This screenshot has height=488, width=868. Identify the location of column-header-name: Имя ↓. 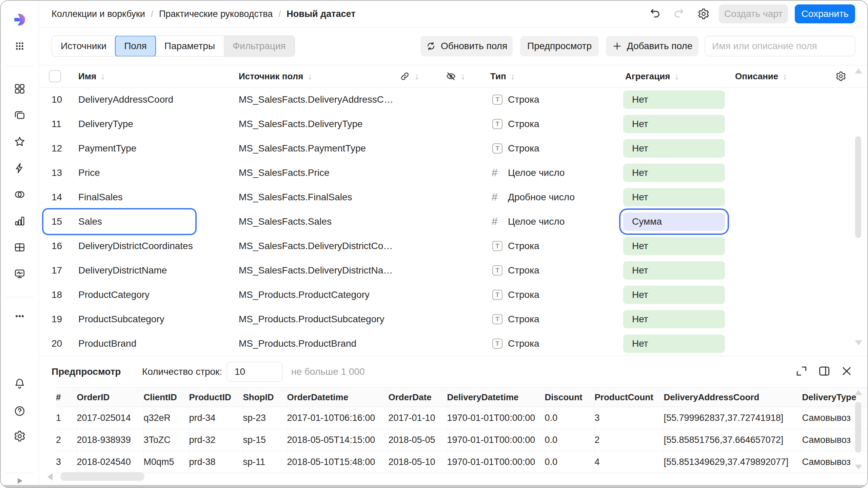
(92, 76).